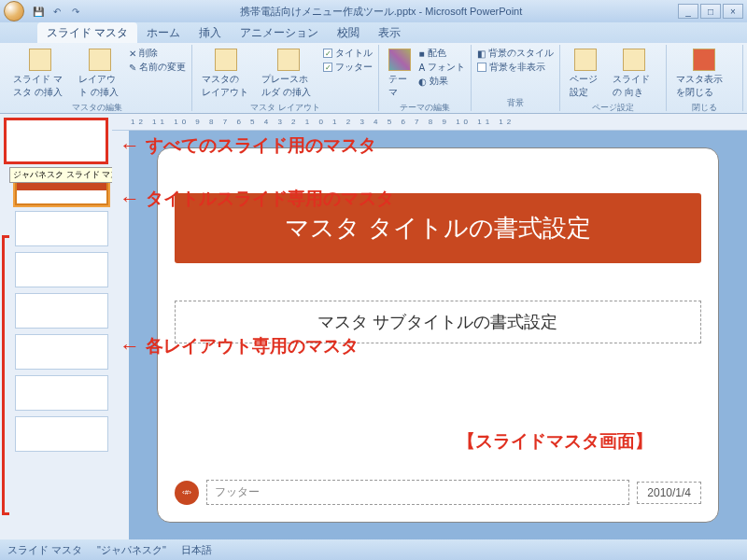 This screenshot has height=560, width=747. Describe the element at coordinates (40, 60) in the screenshot. I see `slide-master-icon` at that location.